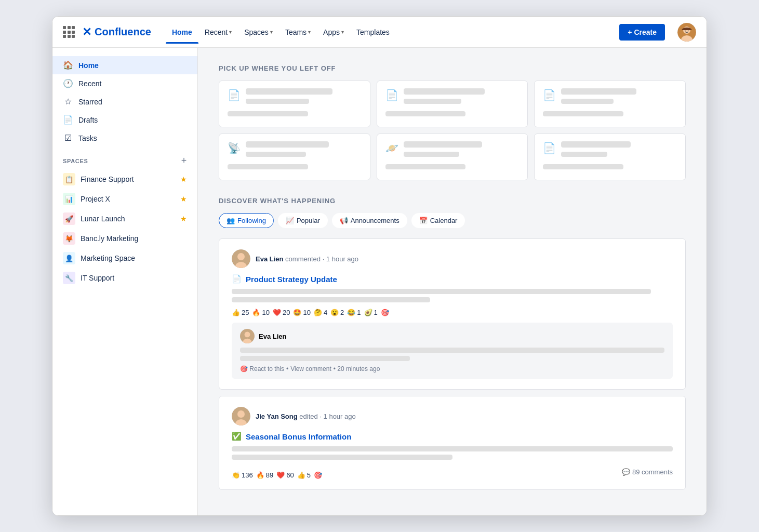  Describe the element at coordinates (134, 238) in the screenshot. I see `space-name-3: Banc.ly Marketing` at that location.